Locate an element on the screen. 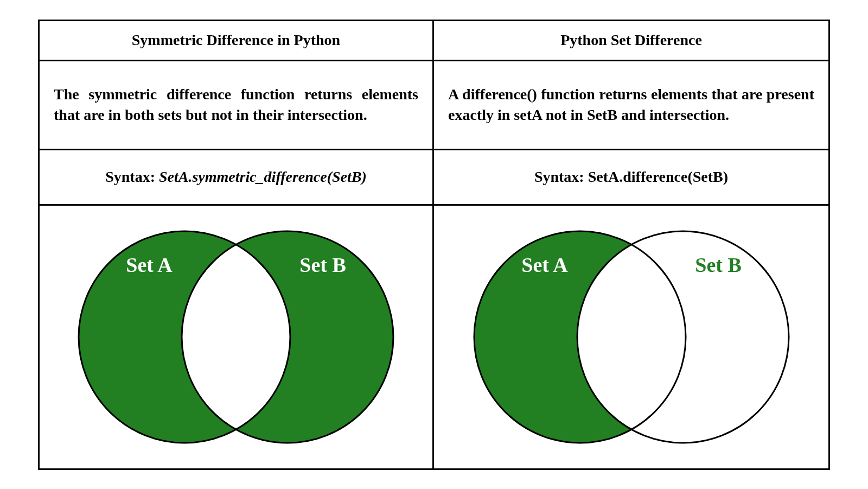 This screenshot has width=868, height=489. description-difference: A difference() function returns elements… is located at coordinates (631, 106).